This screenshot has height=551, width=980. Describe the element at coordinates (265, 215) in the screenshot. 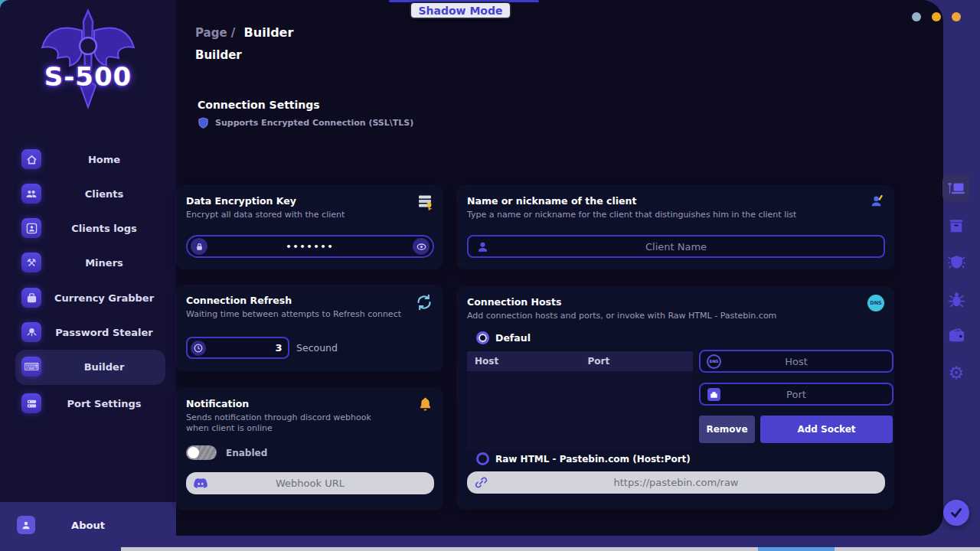

I see `card-subtitle: Encrypt all data stored with the client` at that location.